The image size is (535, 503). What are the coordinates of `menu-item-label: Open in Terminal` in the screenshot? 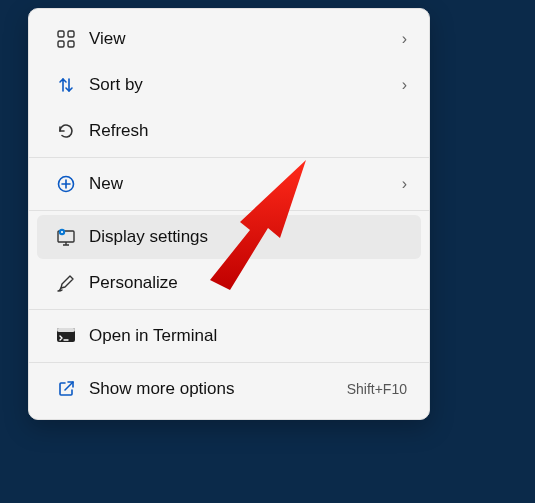 It's located at (244, 336).